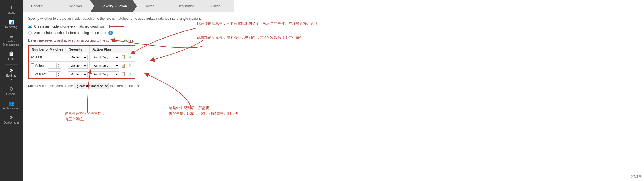  What do you see at coordinates (11, 71) in the screenshot?
I see `settings-icon: ⚙` at bounding box center [11, 71].